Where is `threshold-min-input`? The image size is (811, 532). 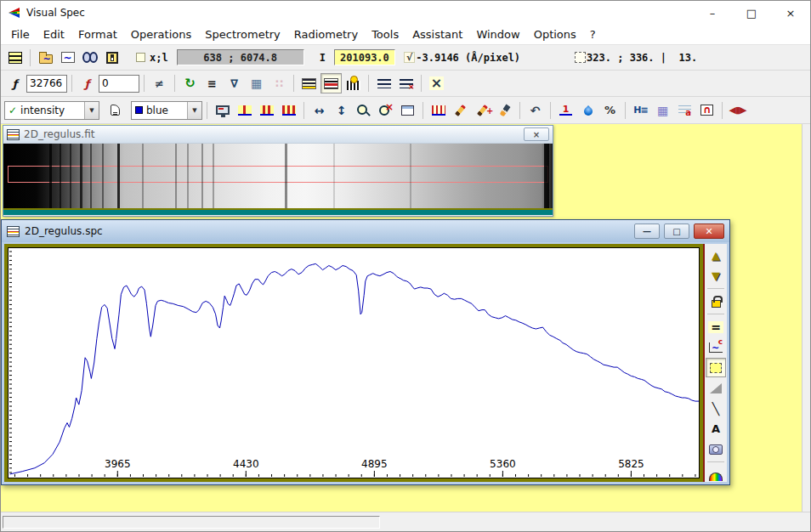
threshold-min-input is located at coordinates (119, 83).